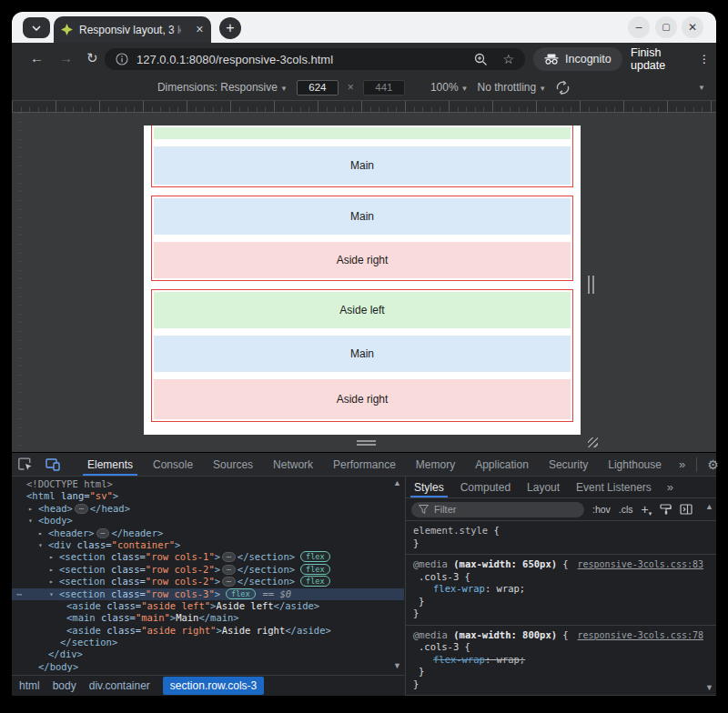 The image size is (728, 713). Describe the element at coordinates (670, 487) in the screenshot. I see `sidebar-more-tabs-button: »` at that location.